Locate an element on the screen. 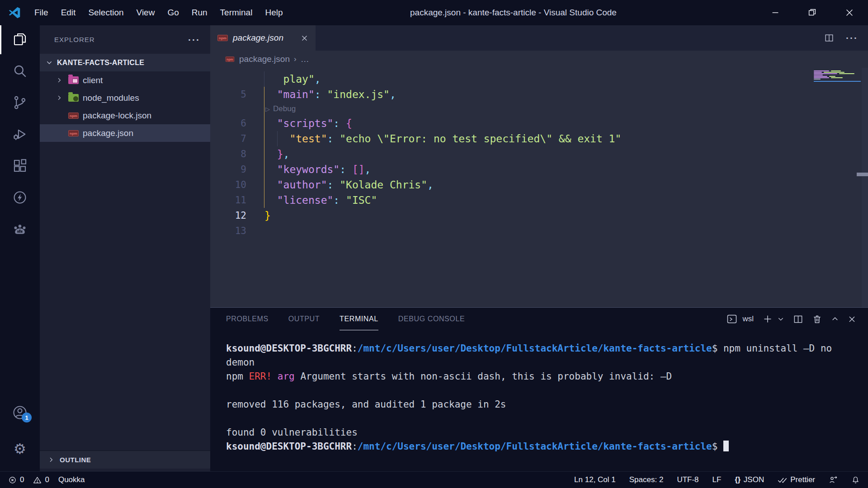 The height and width of the screenshot is (488, 868). panel-tab-output: OUTPUT is located at coordinates (304, 319).